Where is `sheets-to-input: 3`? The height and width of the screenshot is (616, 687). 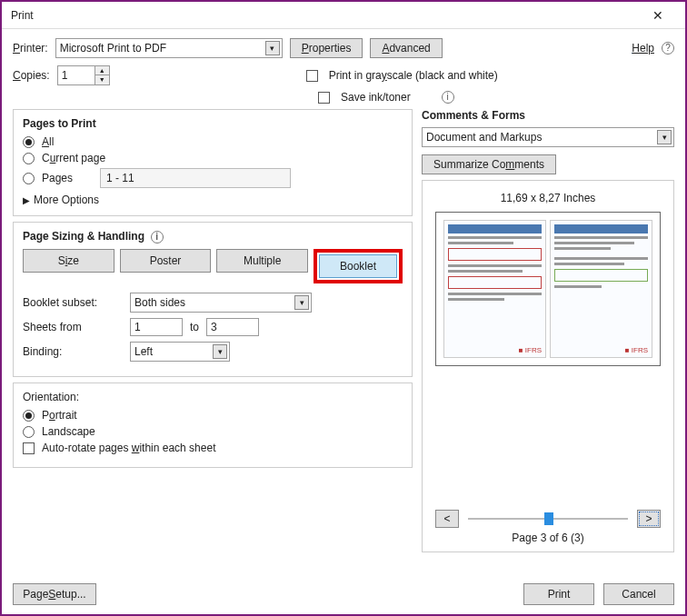 sheets-to-input: 3 is located at coordinates (233, 327).